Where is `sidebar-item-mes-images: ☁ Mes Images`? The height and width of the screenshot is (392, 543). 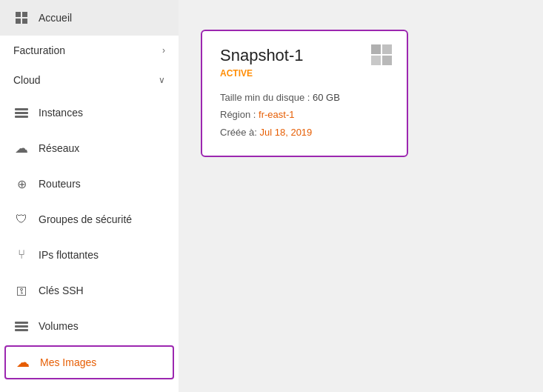
sidebar-item-mes-images: ☁ Mes Images is located at coordinates (89, 362).